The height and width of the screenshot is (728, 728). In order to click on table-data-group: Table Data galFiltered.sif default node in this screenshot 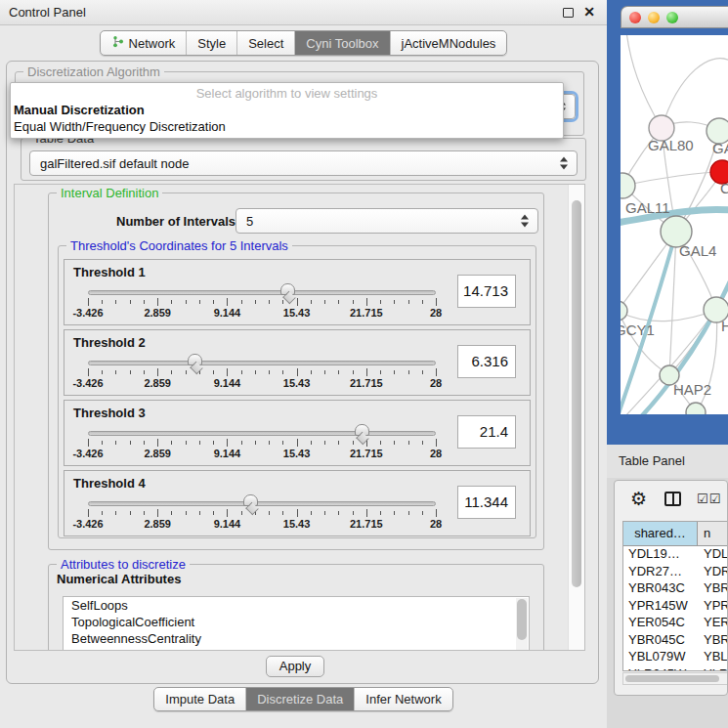, I will do `click(303, 159)`.